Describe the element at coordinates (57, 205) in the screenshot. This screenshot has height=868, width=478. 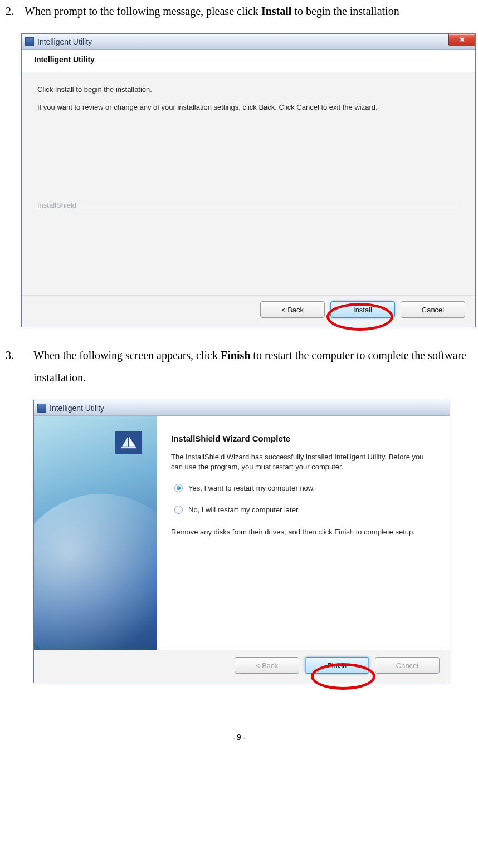
I see `installshield-label: InstallShield` at that location.